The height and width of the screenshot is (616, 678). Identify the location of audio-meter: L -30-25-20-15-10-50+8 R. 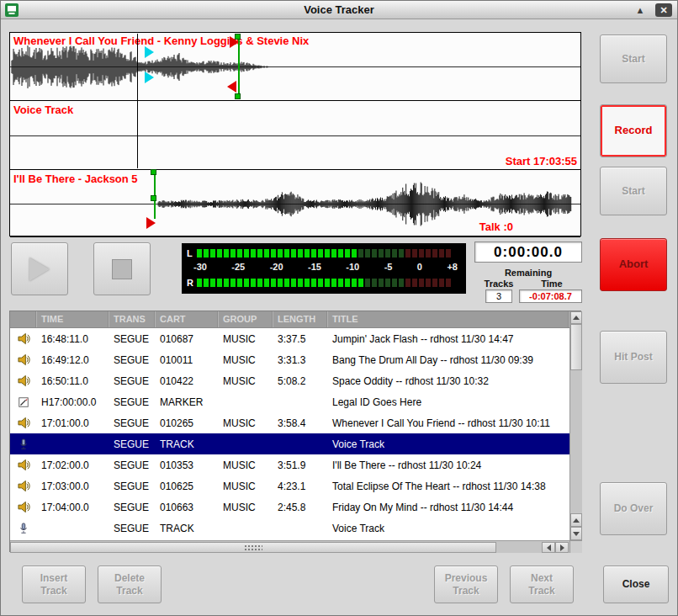
(324, 268).